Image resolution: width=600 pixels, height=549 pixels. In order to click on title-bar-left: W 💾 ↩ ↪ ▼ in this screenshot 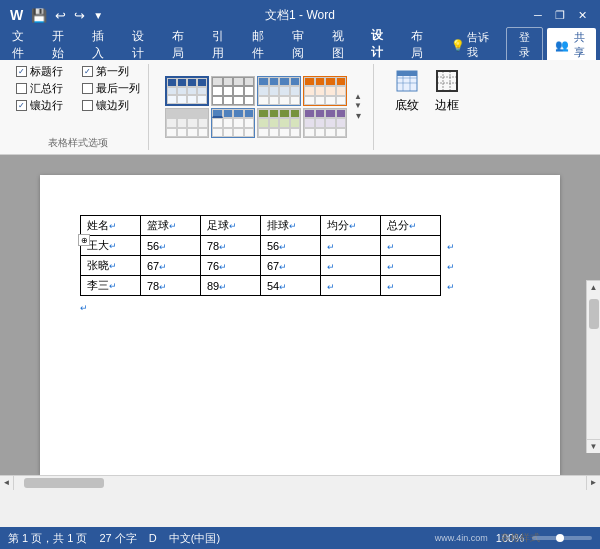, I will do `click(56, 15)`.